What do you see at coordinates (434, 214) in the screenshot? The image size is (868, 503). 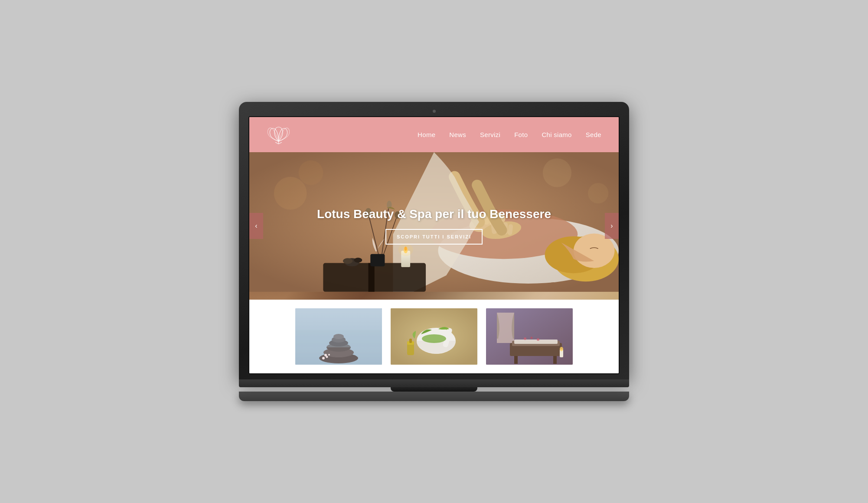 I see `hero-title: Lotus Beauty & Spa per il tuo Benessere` at bounding box center [434, 214].